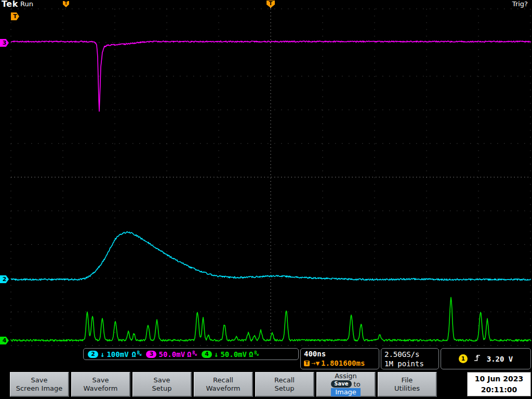 The image size is (532, 399). What do you see at coordinates (499, 384) in the screenshot?
I see `datetime-display: 10 Jun 2023 20:11:00` at bounding box center [499, 384].